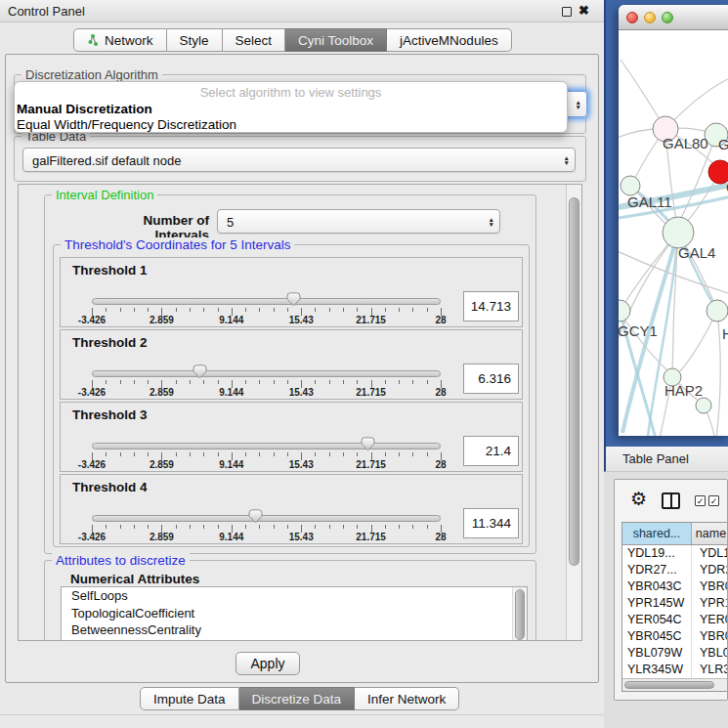 The height and width of the screenshot is (728, 728). Describe the element at coordinates (686, 143) in the screenshot. I see `node-label: GAL80` at that location.